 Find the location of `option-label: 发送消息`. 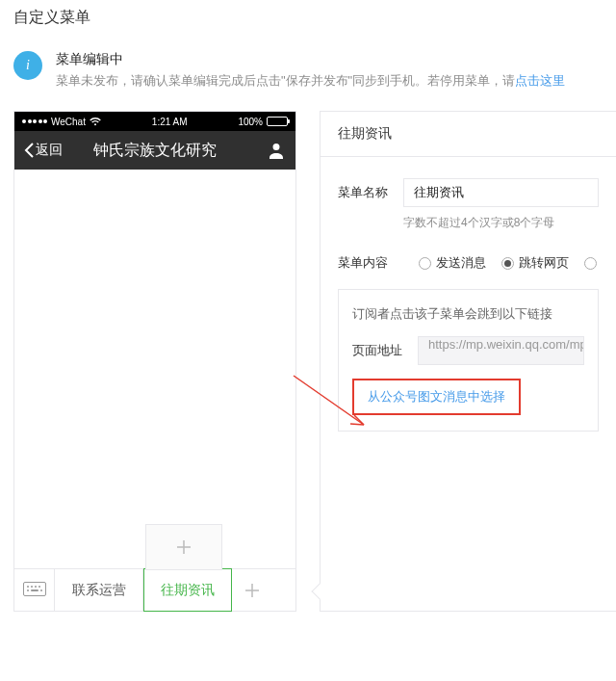

option-label: 发送消息 is located at coordinates (461, 263).